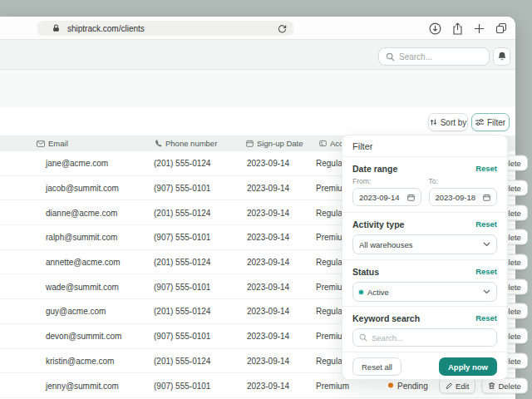 This screenshot has height=399, width=532. What do you see at coordinates (425, 283) in the screenshot?
I see `status-section: Status Reset Active` at bounding box center [425, 283].